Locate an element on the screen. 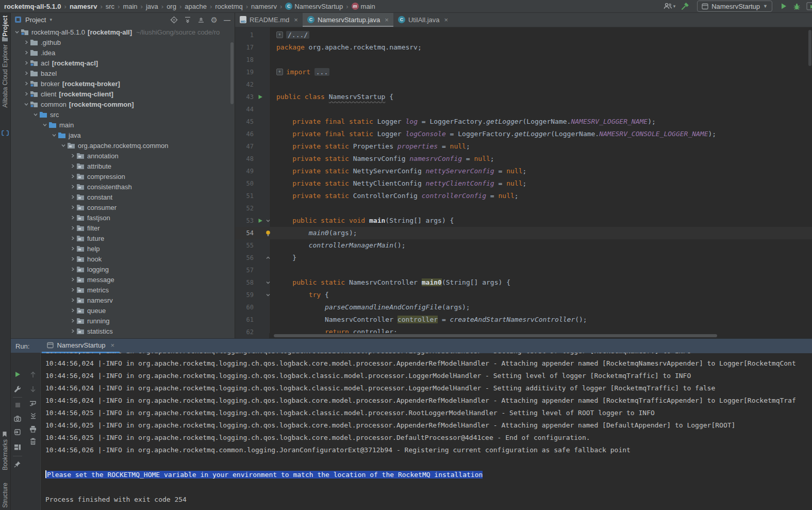  debug-button is located at coordinates (797, 6).